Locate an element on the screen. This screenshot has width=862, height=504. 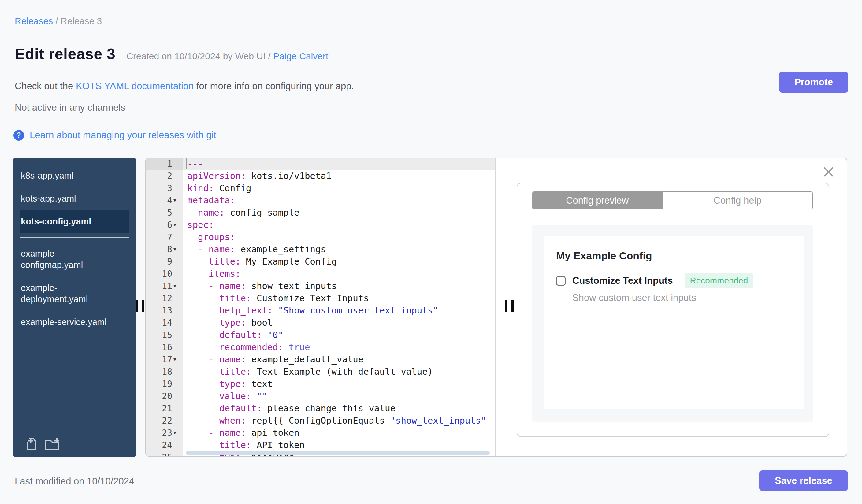
gutter-cell: 13 is located at coordinates (165, 310).